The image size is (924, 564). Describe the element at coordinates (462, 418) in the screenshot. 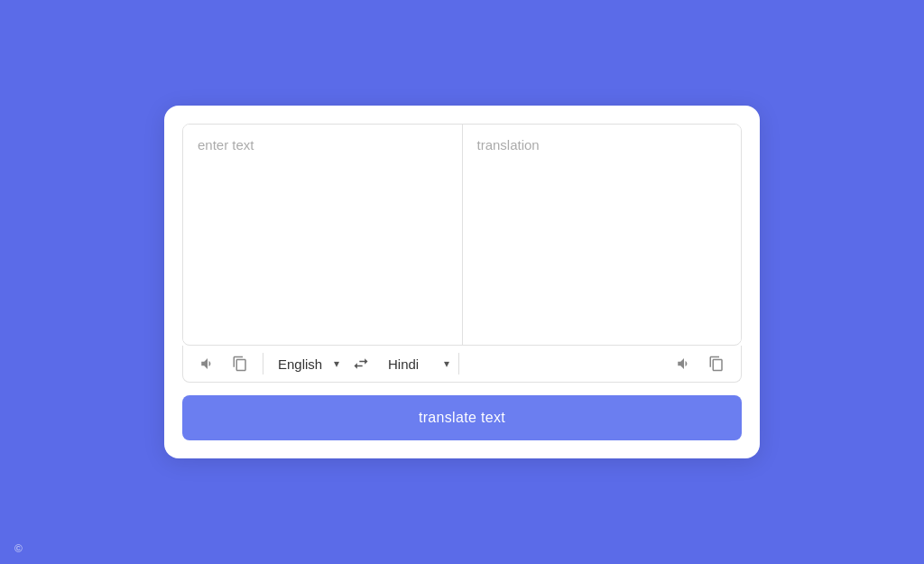

I see `translate-button: translate text` at that location.